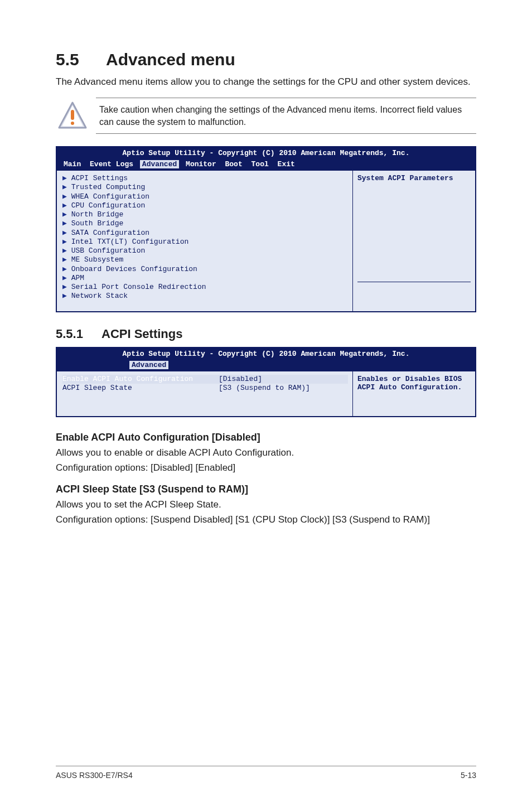  Describe the element at coordinates (79, 334) in the screenshot. I see `subsection-number: 5.5.1` at that location.